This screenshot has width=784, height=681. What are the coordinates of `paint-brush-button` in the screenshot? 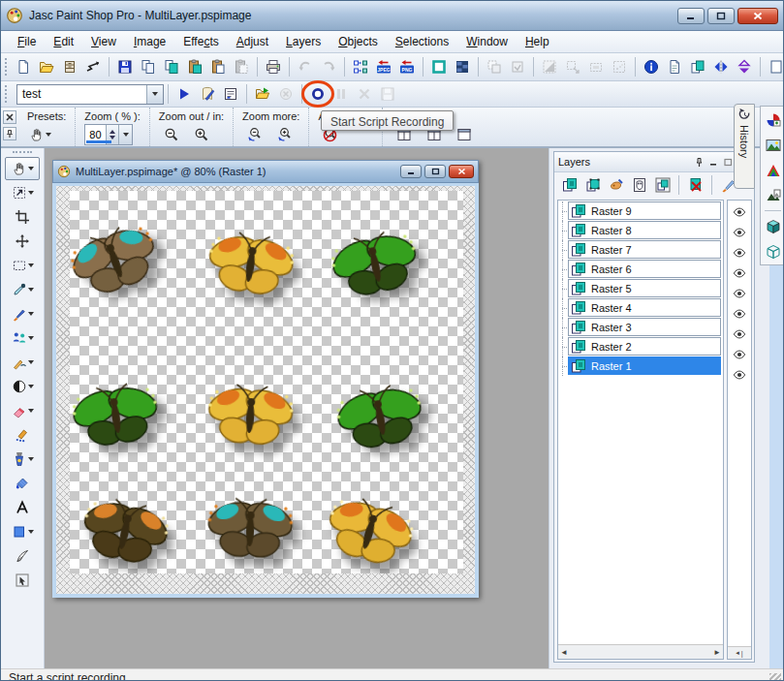 It's located at (22, 314).